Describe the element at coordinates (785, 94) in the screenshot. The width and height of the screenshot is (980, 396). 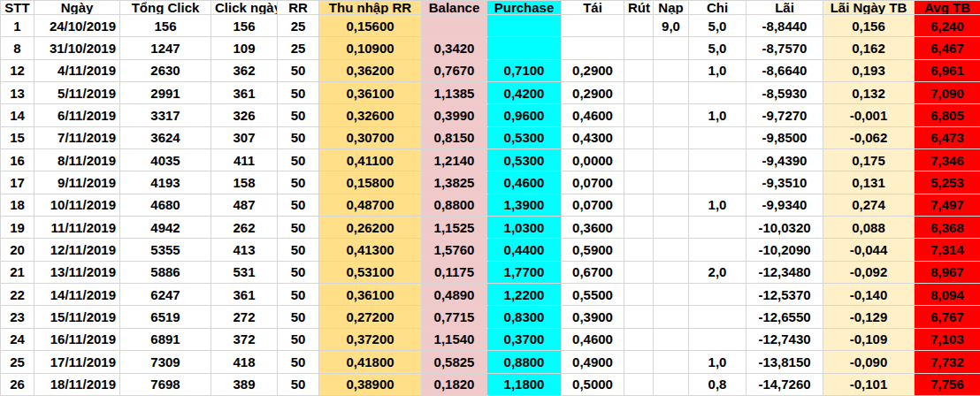
I see `cell-lai: -8,5930` at that location.